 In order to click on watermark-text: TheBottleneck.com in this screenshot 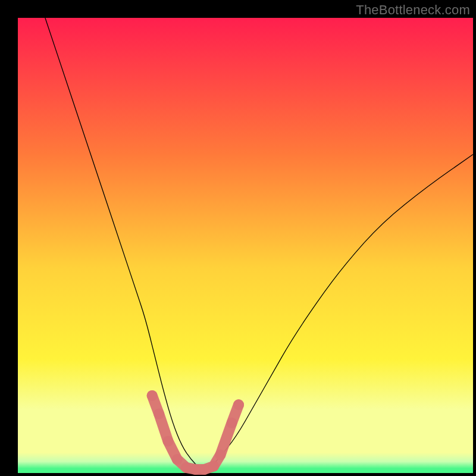, I will do `click(413, 10)`.